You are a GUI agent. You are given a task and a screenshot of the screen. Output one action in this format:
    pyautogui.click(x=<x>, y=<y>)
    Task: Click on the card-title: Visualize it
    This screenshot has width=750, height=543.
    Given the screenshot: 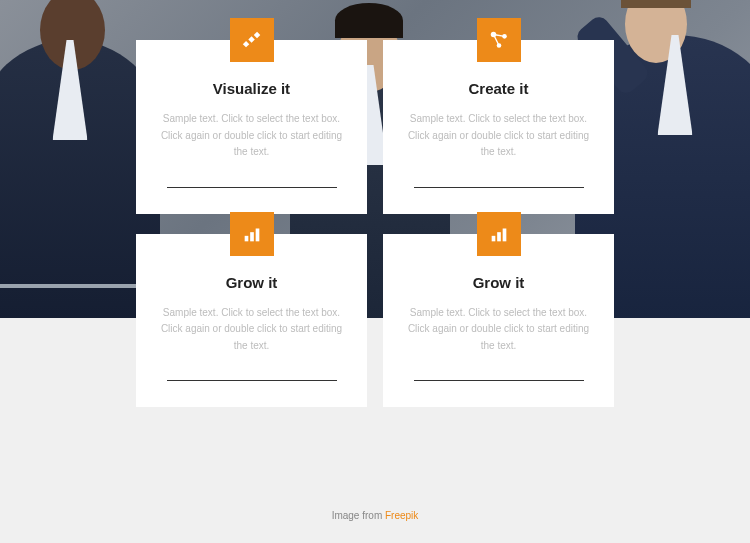 What is the action you would take?
    pyautogui.click(x=252, y=88)
    